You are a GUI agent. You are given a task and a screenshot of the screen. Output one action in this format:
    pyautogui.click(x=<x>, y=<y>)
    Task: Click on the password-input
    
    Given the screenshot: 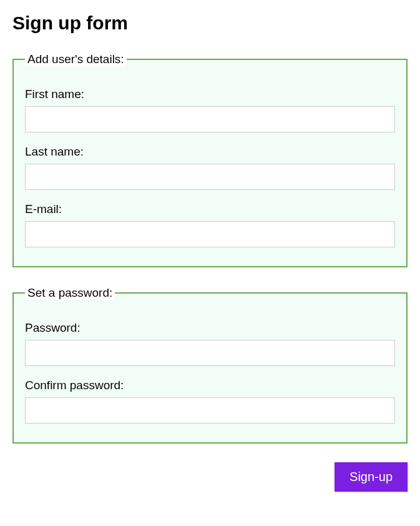 What is the action you would take?
    pyautogui.click(x=210, y=353)
    